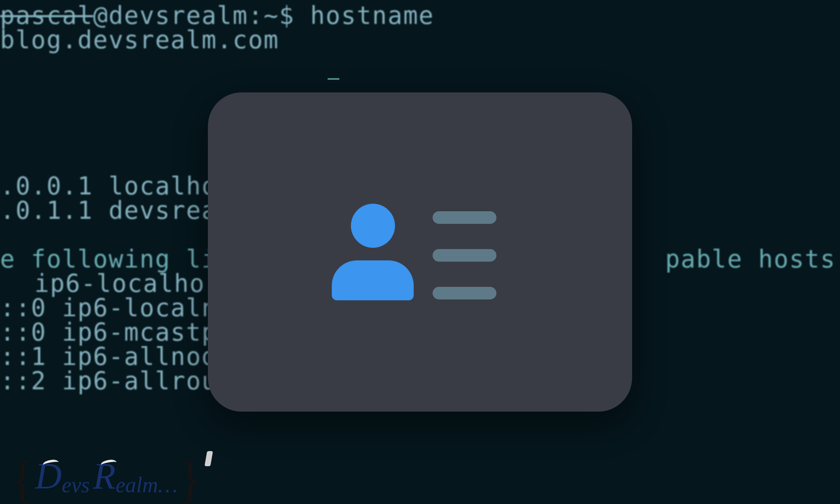 The height and width of the screenshot is (504, 840). Describe the element at coordinates (333, 79) in the screenshot. I see `cursor-icon` at that location.